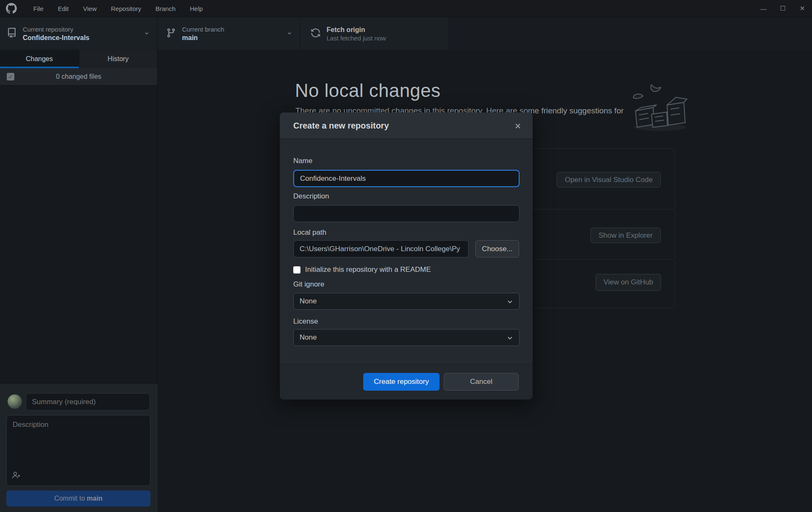  Describe the element at coordinates (625, 235) in the screenshot. I see `show-in-explorer-button: Show in Explorer` at that location.